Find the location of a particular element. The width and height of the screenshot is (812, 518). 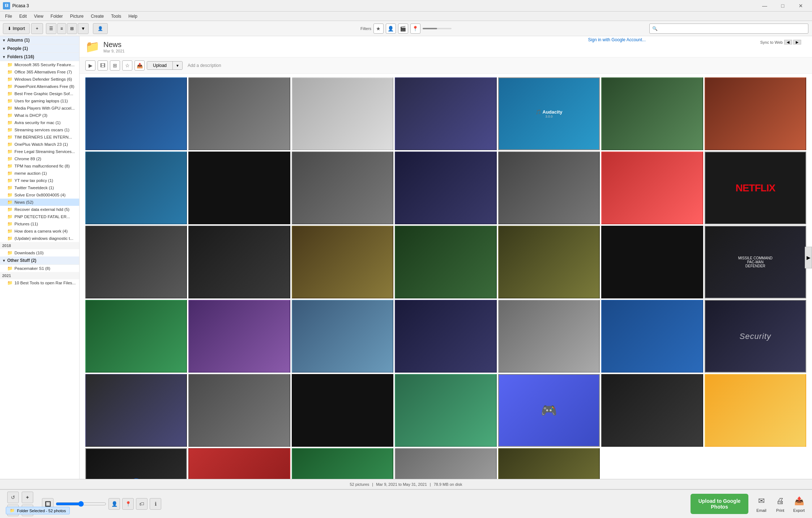

sidebar-folder-item: 📁 News (52) is located at coordinates (40, 202).